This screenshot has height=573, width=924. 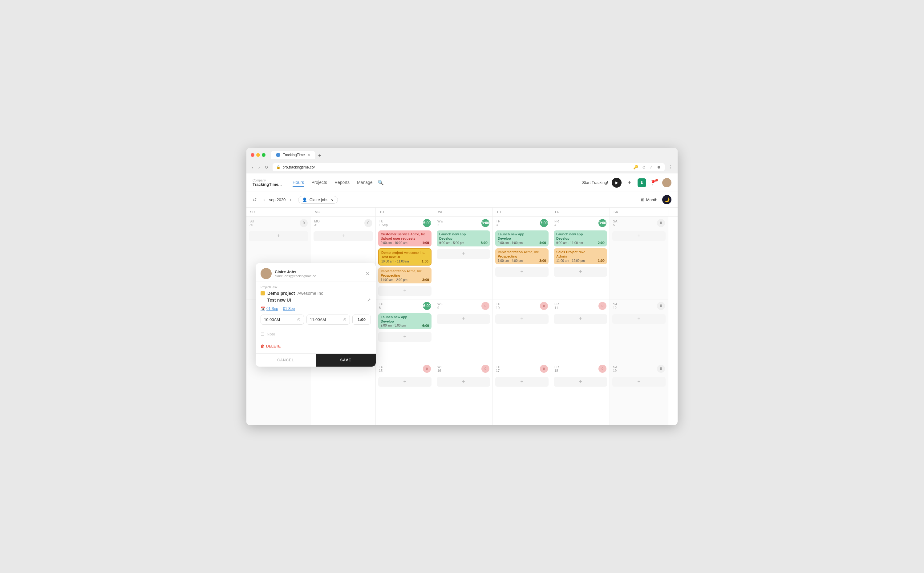 What do you see at coordinates (319, 183) in the screenshot?
I see `nav-projects: Projects` at bounding box center [319, 183].